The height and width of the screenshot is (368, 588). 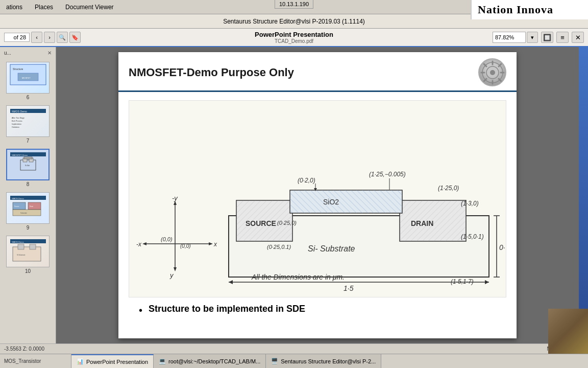 I want to click on thumb-frame-9: NMOS Demo Source Drain Substrate, so click(x=28, y=208).